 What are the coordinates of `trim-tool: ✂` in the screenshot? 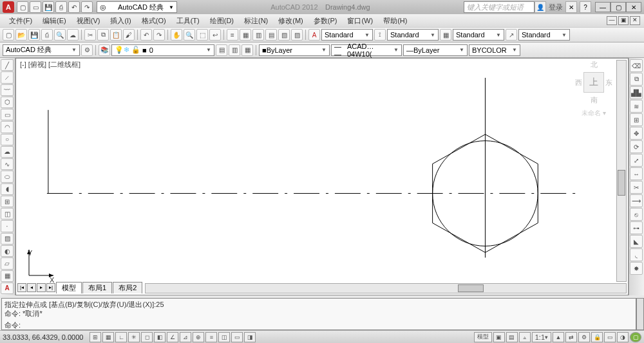 It's located at (636, 187).